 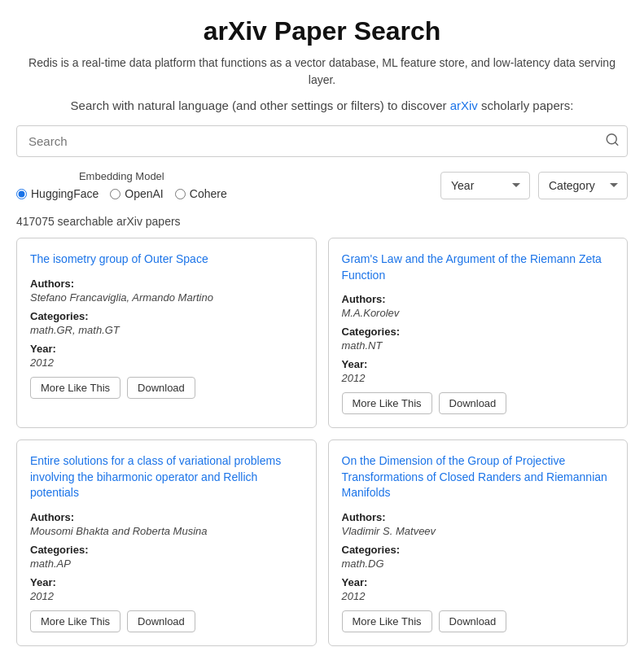 I want to click on card-actions-2: More Like This Download, so click(x=479, y=404).